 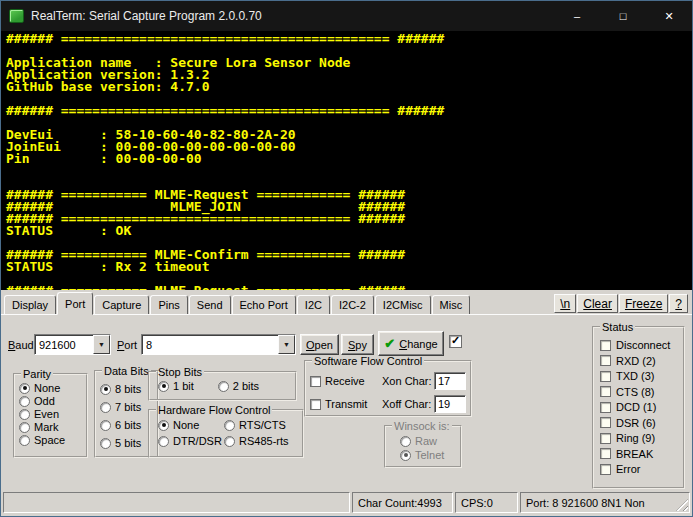 What do you see at coordinates (456, 342) in the screenshot?
I see `port-open-checkbox` at bounding box center [456, 342].